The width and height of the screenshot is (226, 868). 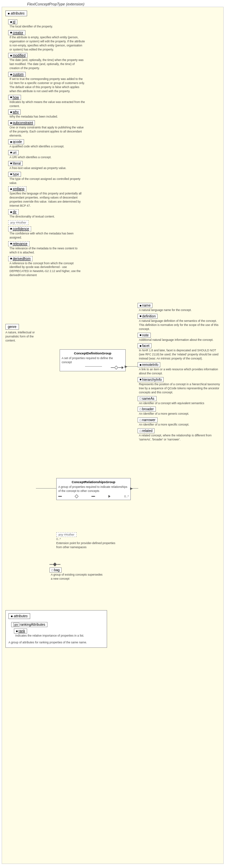 I want to click on bag-box: □ bag, so click(x=56, y=570).